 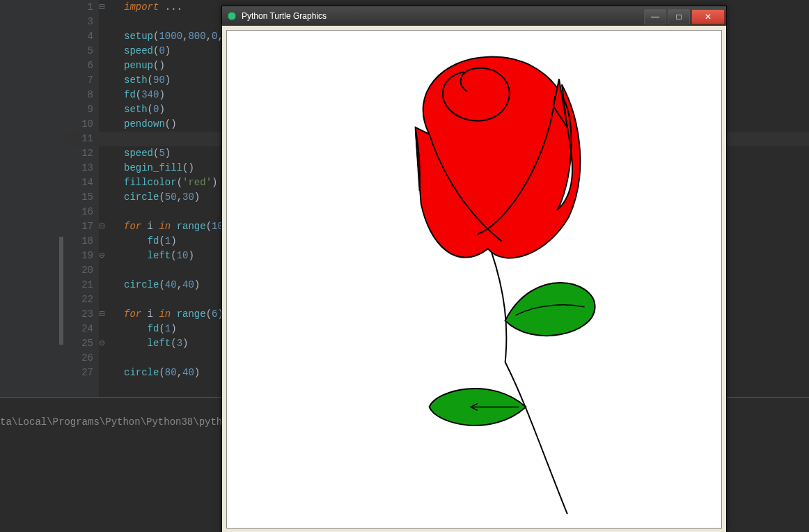 What do you see at coordinates (155, 285) in the screenshot?
I see `code-text: circle(40,40)` at bounding box center [155, 285].